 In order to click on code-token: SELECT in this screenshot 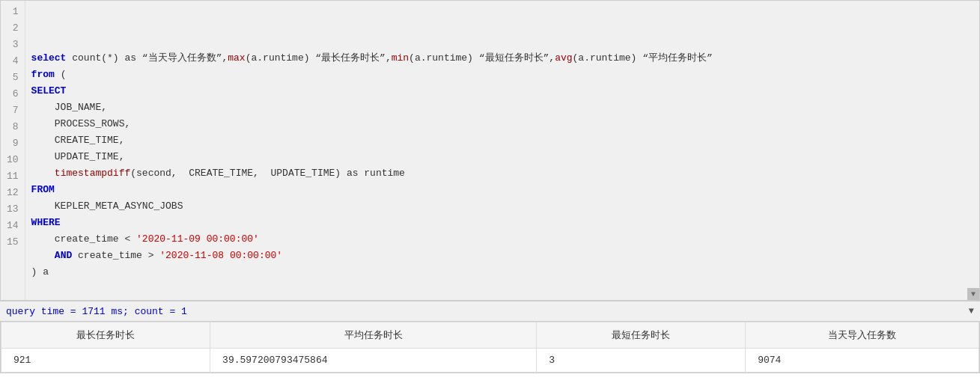, I will do `click(49, 91)`.